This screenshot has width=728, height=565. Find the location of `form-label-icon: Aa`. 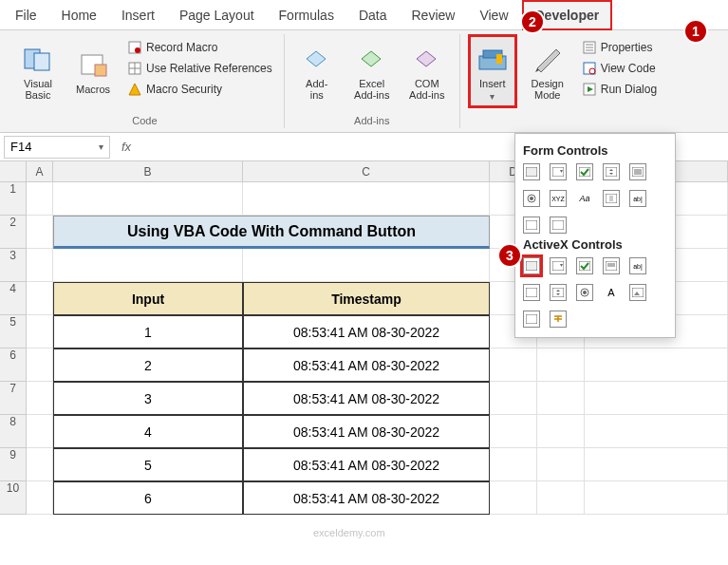

form-label-icon: Aa is located at coordinates (585, 198).